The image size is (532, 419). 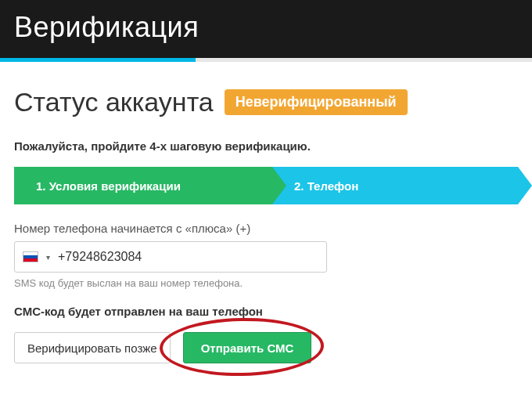 I want to click on action-row: Верифицировать позже Отправить СМС, so click(x=266, y=348).